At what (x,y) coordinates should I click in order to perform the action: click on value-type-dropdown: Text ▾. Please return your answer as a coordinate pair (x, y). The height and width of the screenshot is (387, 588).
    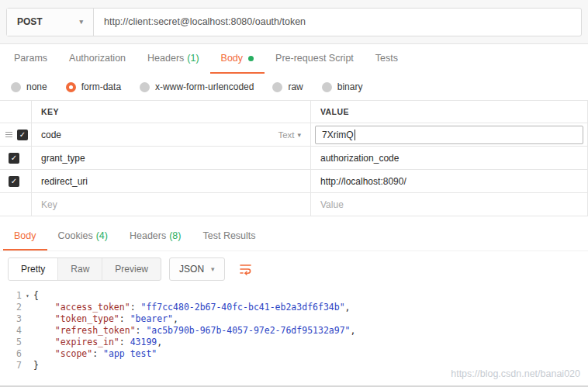
    Looking at the image, I should click on (289, 135).